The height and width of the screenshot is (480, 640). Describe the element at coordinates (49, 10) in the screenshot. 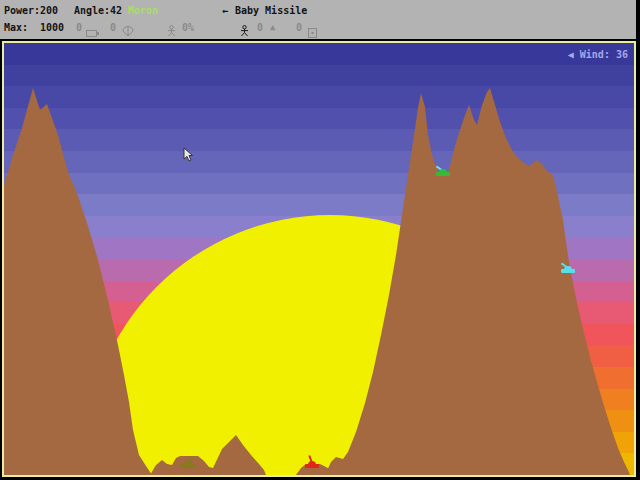

I see `power-value: 200` at that location.